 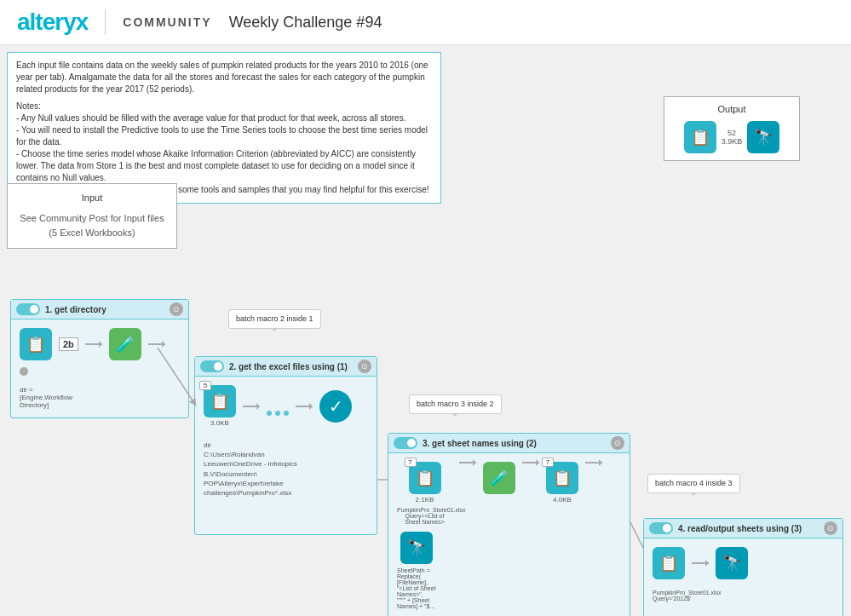 I want to click on workflow-4-label: PumpkinPro_Store01.xlsx Query='2012$', so click(x=743, y=596).